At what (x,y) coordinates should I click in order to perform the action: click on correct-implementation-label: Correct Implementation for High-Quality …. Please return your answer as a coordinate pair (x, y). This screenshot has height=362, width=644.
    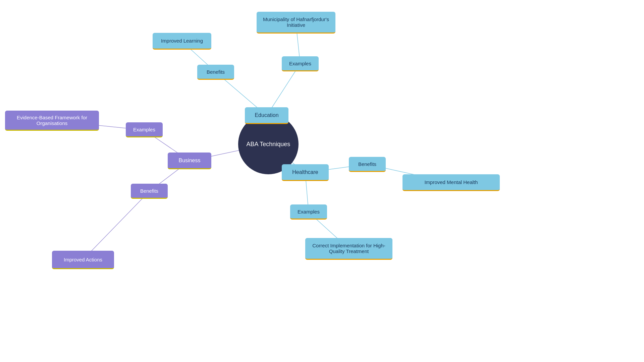
    Looking at the image, I should click on (349, 248).